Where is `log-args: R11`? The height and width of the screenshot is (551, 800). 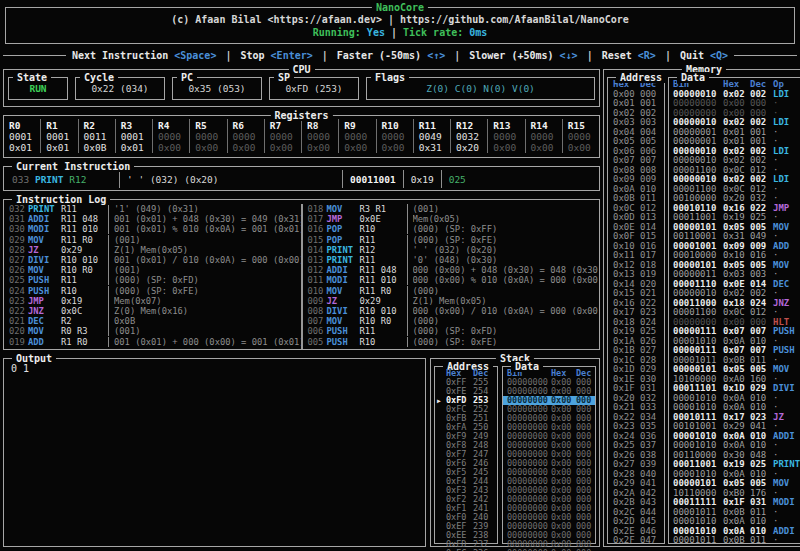 log-args: R11 is located at coordinates (84, 209).